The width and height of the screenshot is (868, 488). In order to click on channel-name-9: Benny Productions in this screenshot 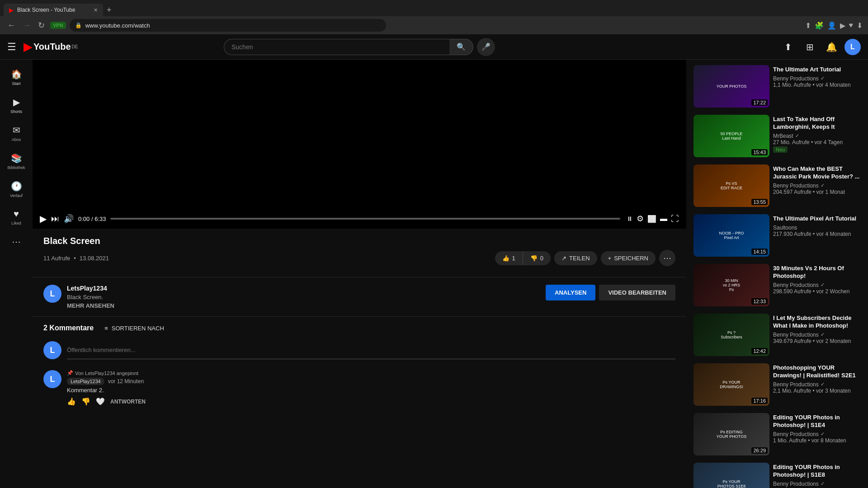, I will do `click(796, 484)`.